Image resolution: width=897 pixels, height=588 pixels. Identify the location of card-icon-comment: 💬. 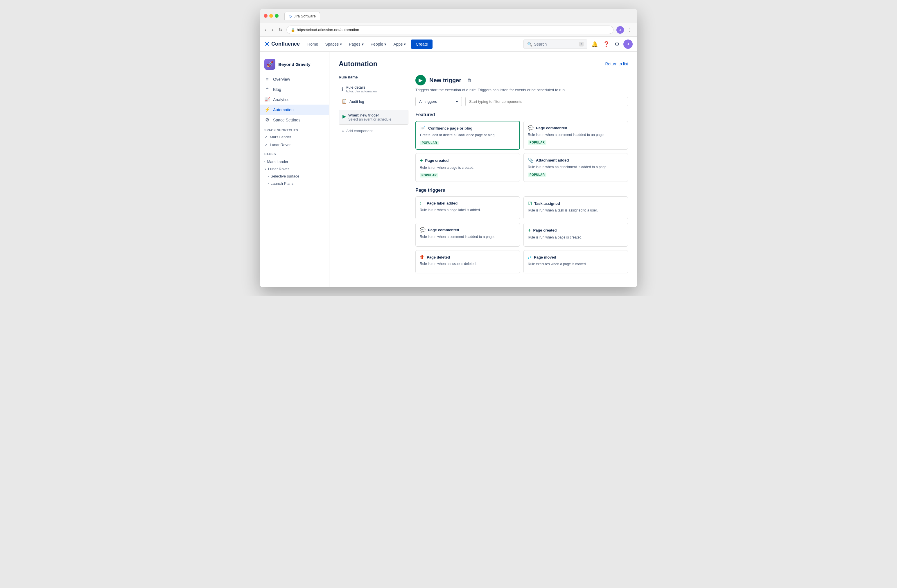
(531, 128).